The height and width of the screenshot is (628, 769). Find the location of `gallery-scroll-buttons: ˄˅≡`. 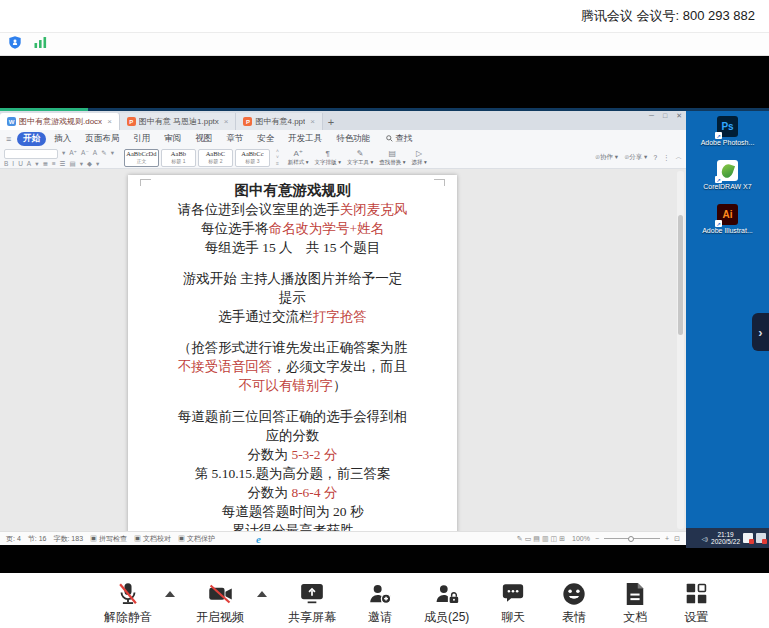

gallery-scroll-buttons: ˄˅≡ is located at coordinates (278, 158).